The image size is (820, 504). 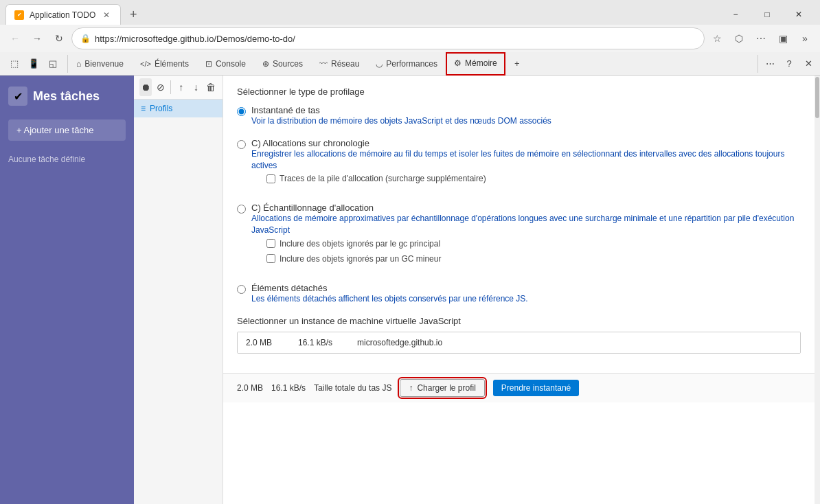 I want to click on favorites-icon: ☆, so click(x=717, y=38).